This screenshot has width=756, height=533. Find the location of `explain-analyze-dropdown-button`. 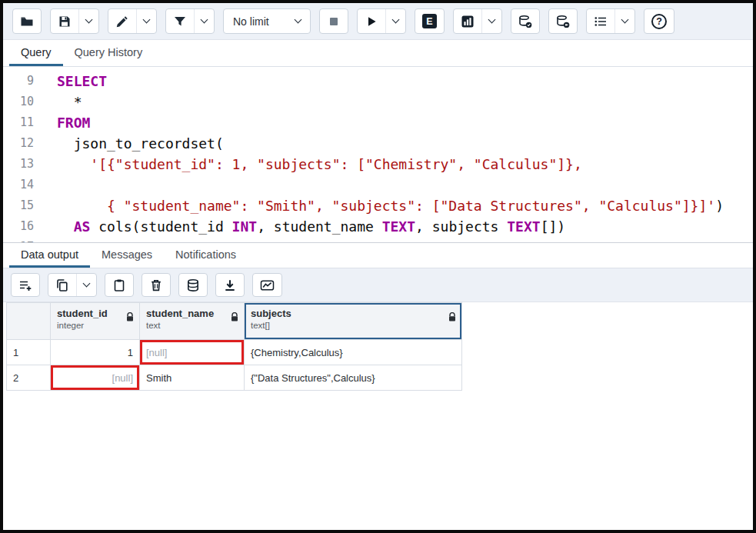

explain-analyze-dropdown-button is located at coordinates (491, 22).